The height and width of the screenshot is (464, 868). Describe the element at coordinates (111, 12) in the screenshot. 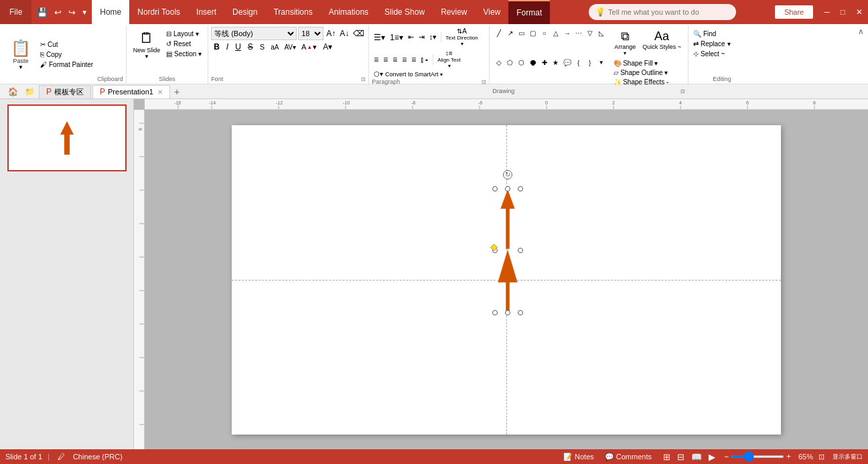

I see `tab-home: Home` at that location.